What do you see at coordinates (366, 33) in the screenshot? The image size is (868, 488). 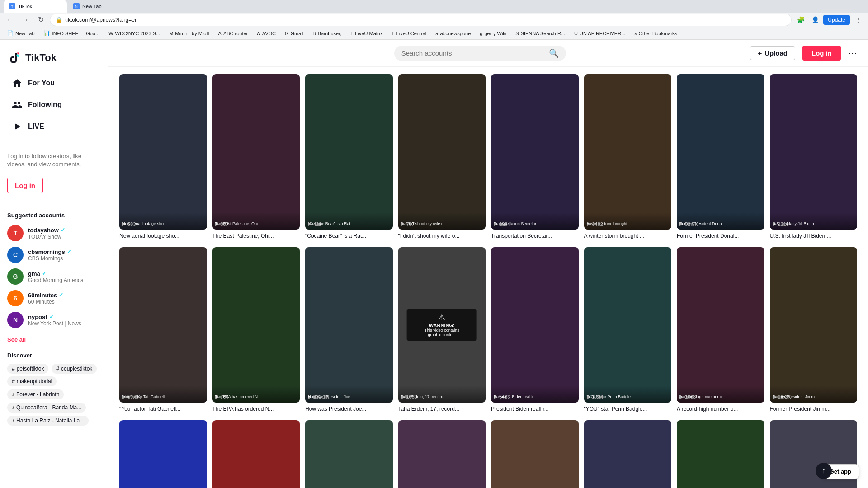 I see `bookmark-liveu-matrix: L LiveU Matrix` at bounding box center [366, 33].